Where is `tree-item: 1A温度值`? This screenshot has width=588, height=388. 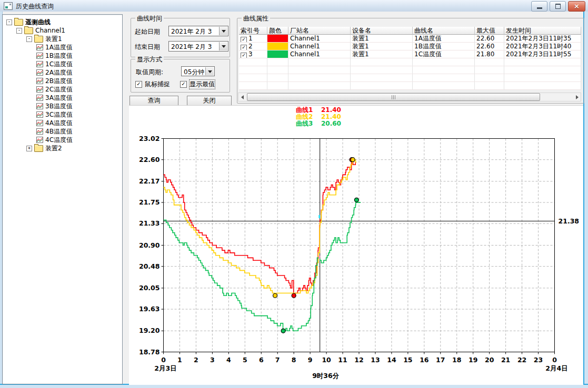
tree-item: 1A温度值 is located at coordinates (62, 47).